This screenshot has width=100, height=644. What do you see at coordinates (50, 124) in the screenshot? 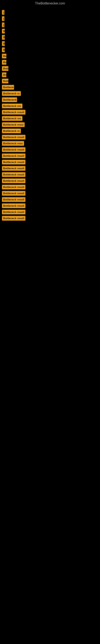
I see `list-item: Bottleneck resul` at bounding box center [50, 124].